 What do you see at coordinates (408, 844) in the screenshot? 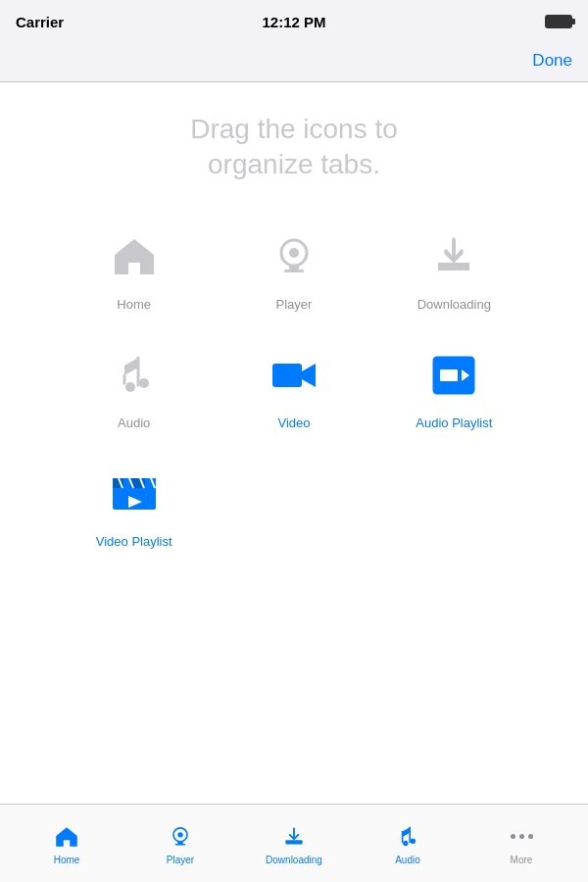
I see `tab-audio: Audio` at bounding box center [408, 844].